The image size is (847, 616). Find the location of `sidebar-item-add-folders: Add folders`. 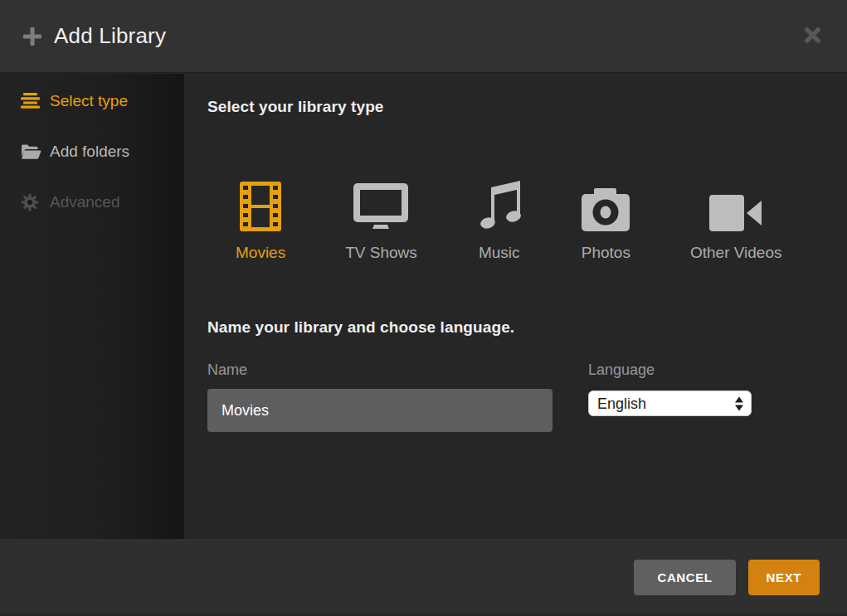

sidebar-item-add-folders: Add folders is located at coordinates (92, 151).